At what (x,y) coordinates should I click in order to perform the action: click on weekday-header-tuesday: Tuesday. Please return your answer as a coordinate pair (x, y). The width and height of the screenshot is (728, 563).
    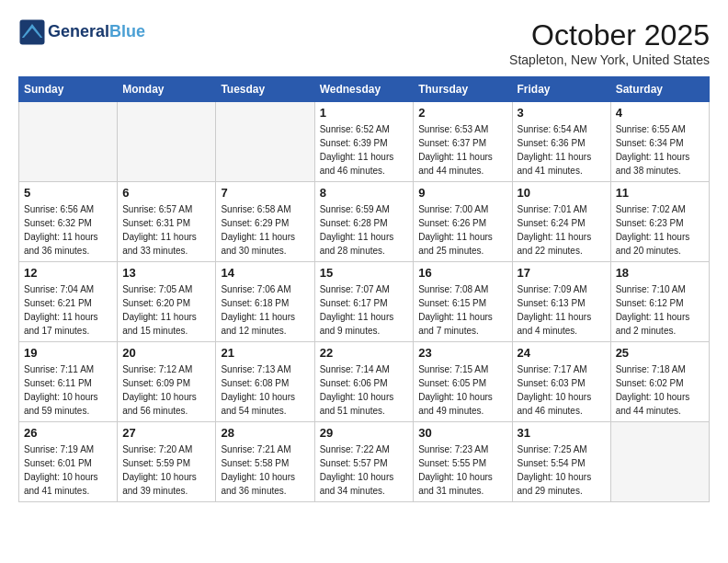
    Looking at the image, I should click on (265, 90).